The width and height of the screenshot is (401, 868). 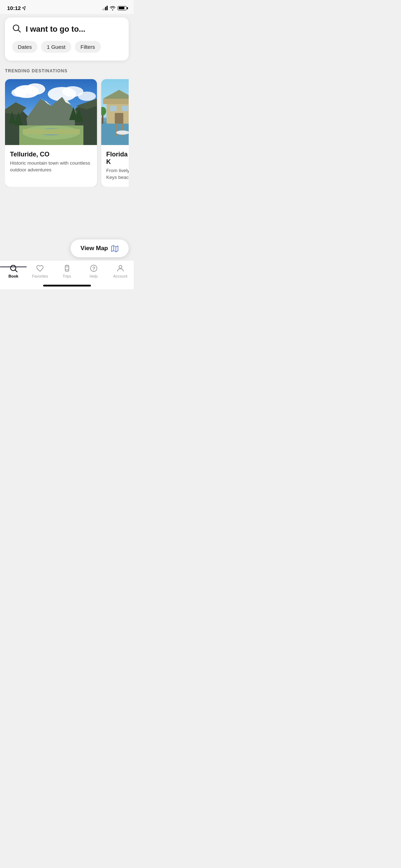 I want to click on tab-help-label: Help, so click(x=93, y=276).